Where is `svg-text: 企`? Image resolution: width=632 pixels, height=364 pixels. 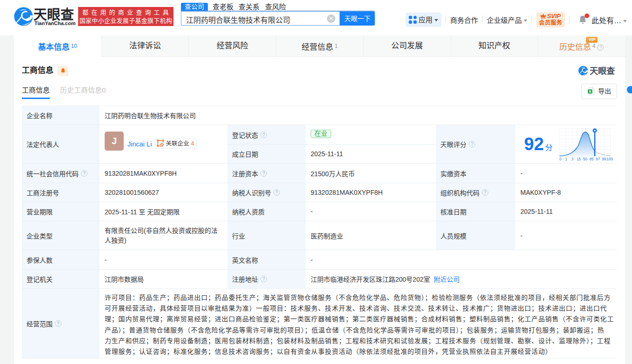 svg-text: 企 is located at coordinates (162, 145).